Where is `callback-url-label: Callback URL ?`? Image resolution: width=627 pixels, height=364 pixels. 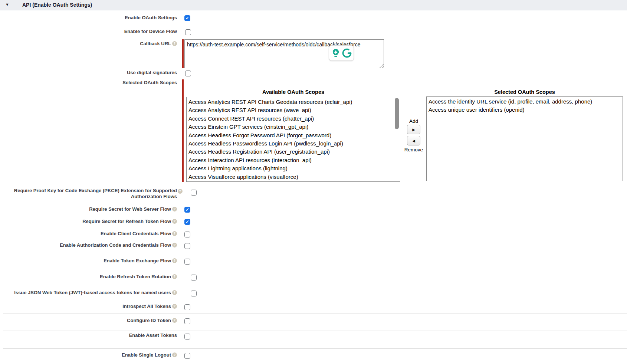
callback-url-label: Callback URL ? is located at coordinates (88, 44).